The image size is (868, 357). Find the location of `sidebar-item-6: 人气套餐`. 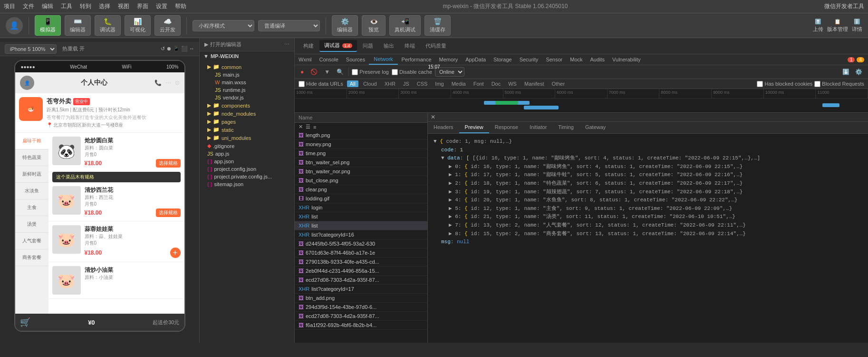

sidebar-item-6: 人气套餐 is located at coordinates (32, 241).